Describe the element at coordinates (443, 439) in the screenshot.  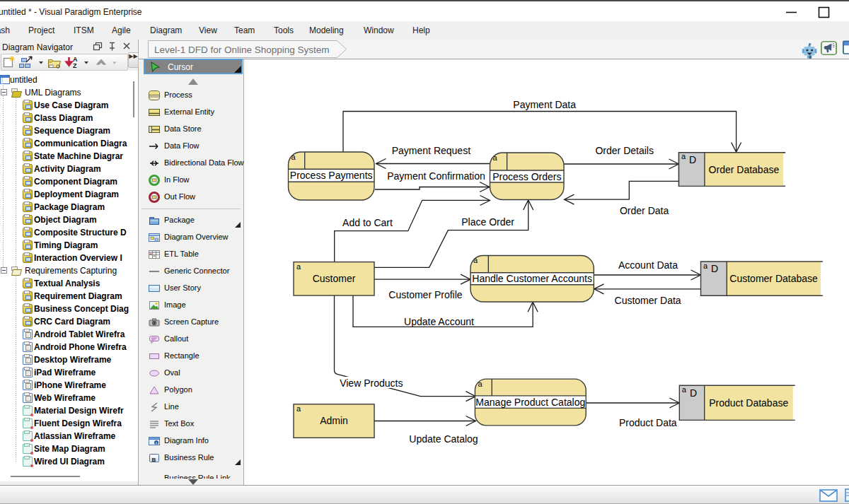
I see `svg-text: Update Catalog` at that location.